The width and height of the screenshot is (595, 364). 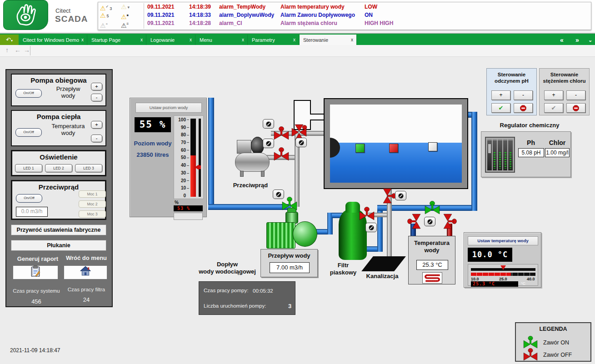 What do you see at coordinates (501, 95) in the screenshot?
I see `ph-plus-button: +` at bounding box center [501, 95].